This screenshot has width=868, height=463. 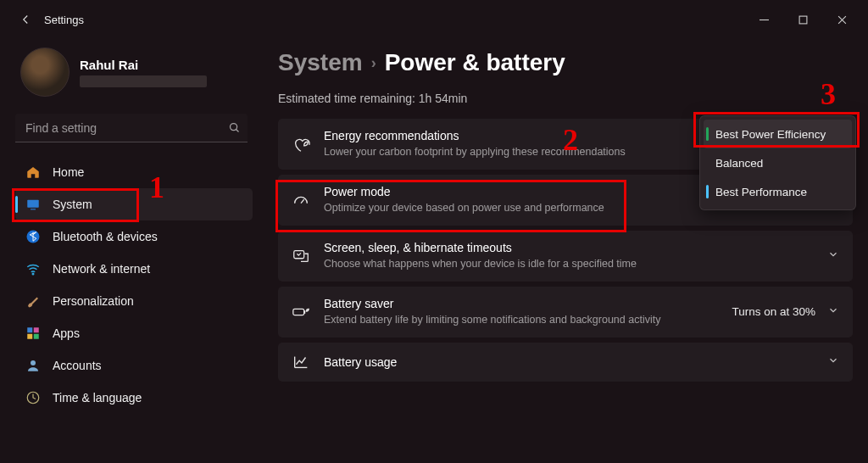 What do you see at coordinates (134, 70) in the screenshot?
I see `account-block: Rahul Rai` at bounding box center [134, 70].